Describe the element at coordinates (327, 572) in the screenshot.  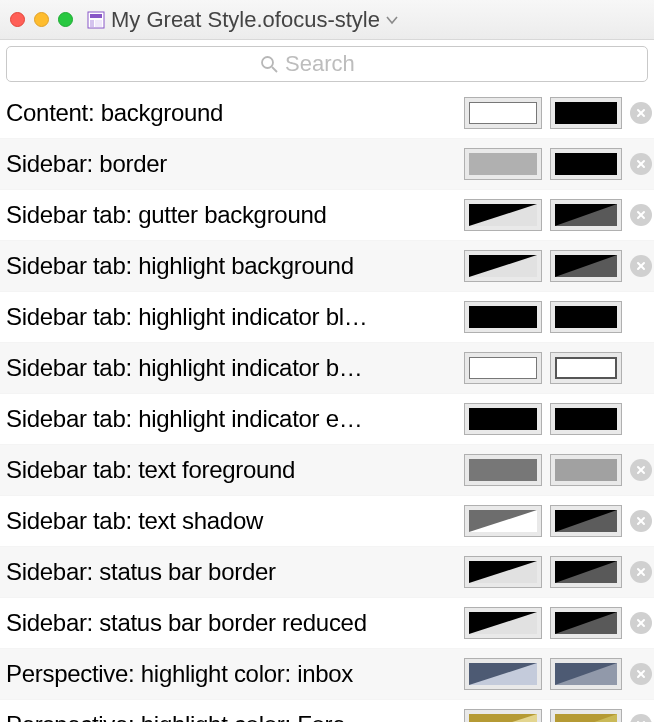
I see `style-row: Sidebar: status bar border` at that location.